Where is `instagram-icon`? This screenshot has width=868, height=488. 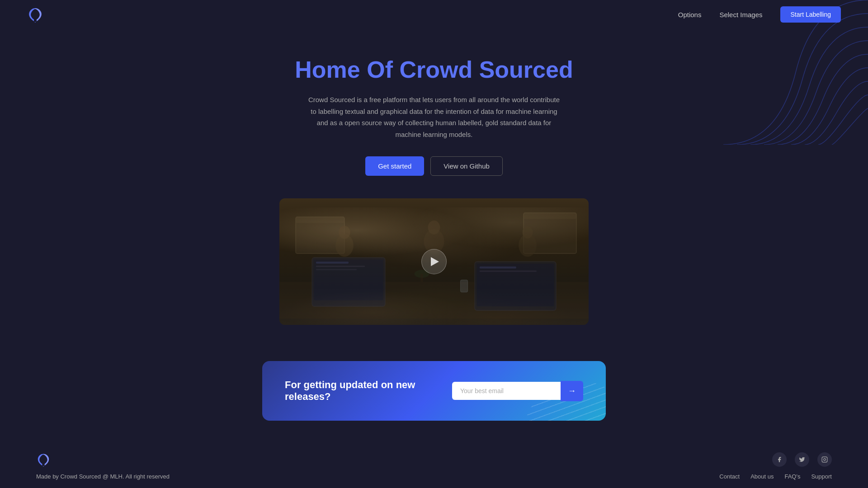 instagram-icon is located at coordinates (825, 460).